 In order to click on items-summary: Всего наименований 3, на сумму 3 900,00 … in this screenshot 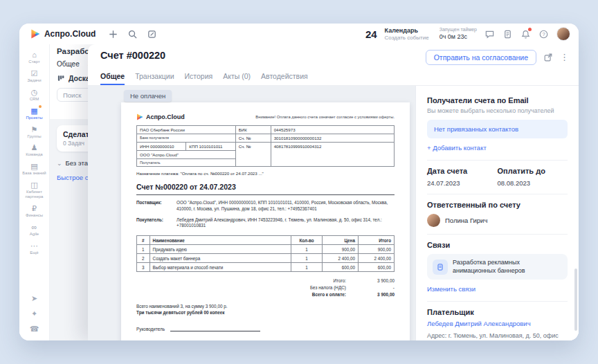, I will do `click(266, 306)`.